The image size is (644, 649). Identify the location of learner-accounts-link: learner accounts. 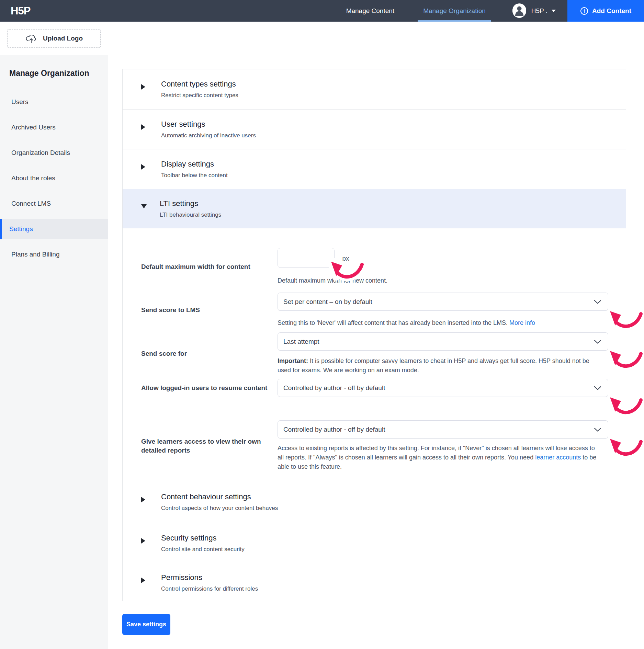
(558, 457).